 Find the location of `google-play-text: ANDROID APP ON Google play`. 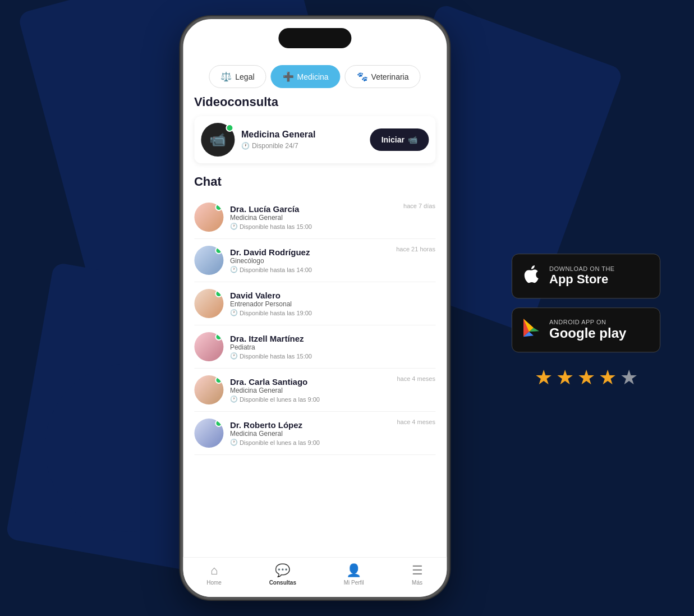

google-play-text: ANDROID APP ON Google play is located at coordinates (588, 330).